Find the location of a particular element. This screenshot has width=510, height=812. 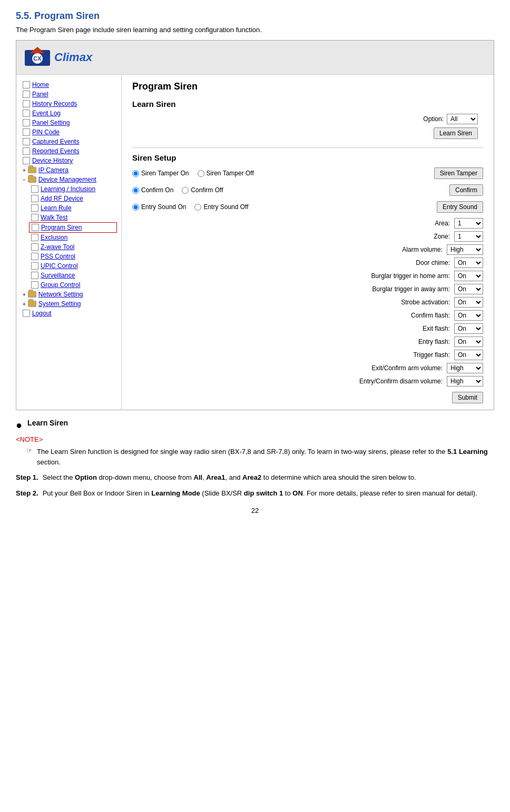

sidebar-item-pss: PSS Control is located at coordinates (73, 256).